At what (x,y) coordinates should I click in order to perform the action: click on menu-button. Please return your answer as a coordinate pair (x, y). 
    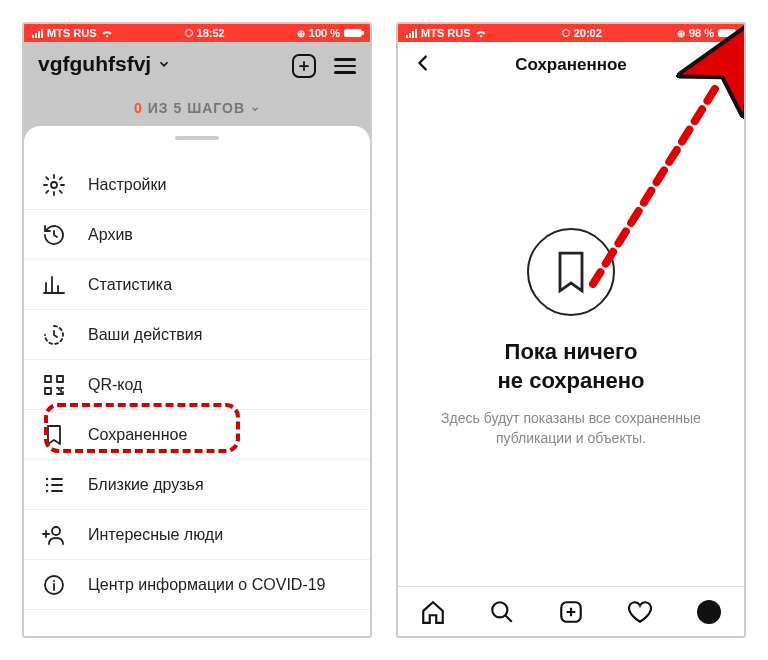
    Looking at the image, I should click on (345, 66).